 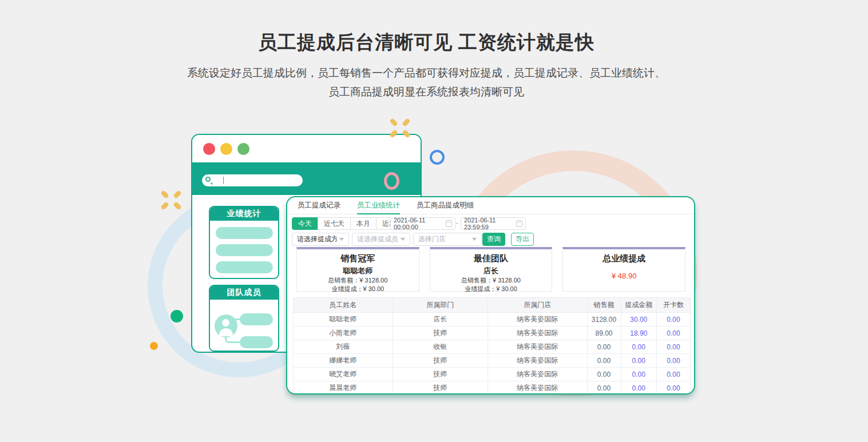 What do you see at coordinates (491, 269) in the screenshot?
I see `summary-cards: 销售冠军 聪聪老师 总销售额：¥ 3128.00 业绩提成：¥ 30.00 最佳…` at bounding box center [491, 269].